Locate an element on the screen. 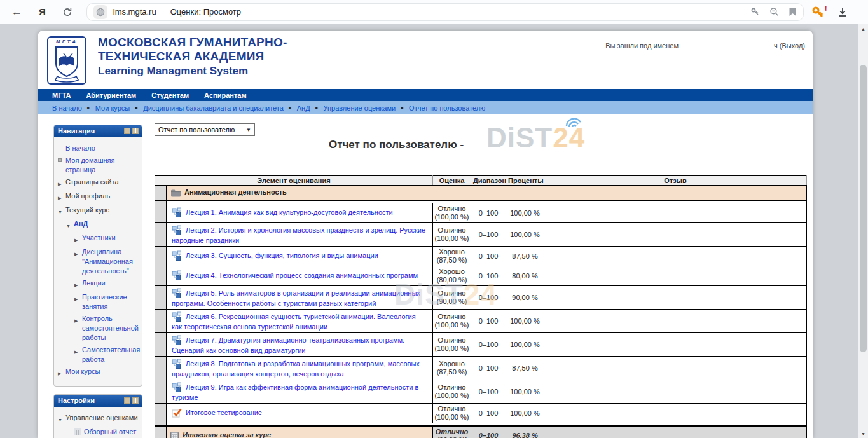 This screenshot has width=868, height=438. breadcrumb-item: Управление оценками is located at coordinates (360, 108).